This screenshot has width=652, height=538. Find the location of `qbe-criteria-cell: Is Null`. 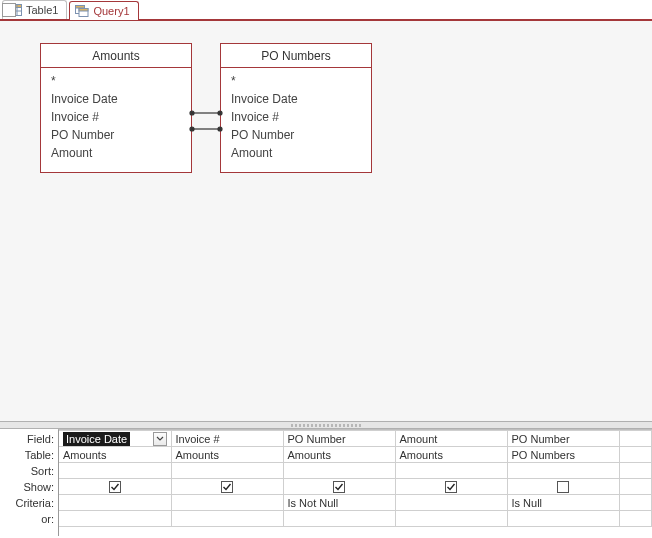

qbe-criteria-cell: Is Null is located at coordinates (563, 503).